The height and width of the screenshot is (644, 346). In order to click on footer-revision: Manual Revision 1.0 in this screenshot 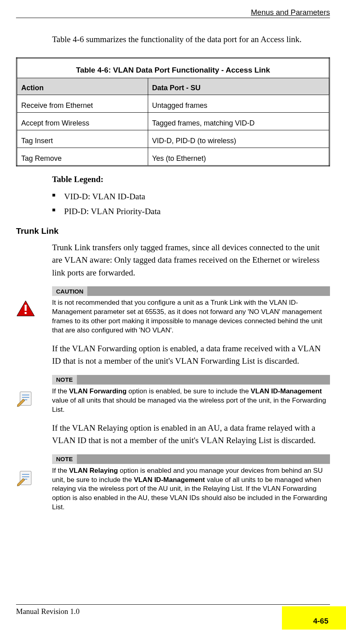, I will do `click(48, 612)`.